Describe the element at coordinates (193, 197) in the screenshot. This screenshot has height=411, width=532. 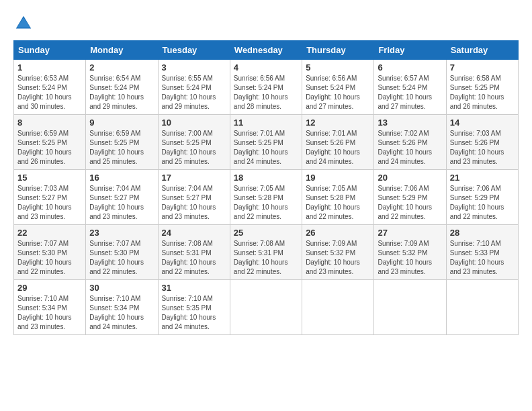
I see `calendar-cell: 17 Sunrise: 7:04 AMSunset: 5:27 PMDaylig…` at that location.